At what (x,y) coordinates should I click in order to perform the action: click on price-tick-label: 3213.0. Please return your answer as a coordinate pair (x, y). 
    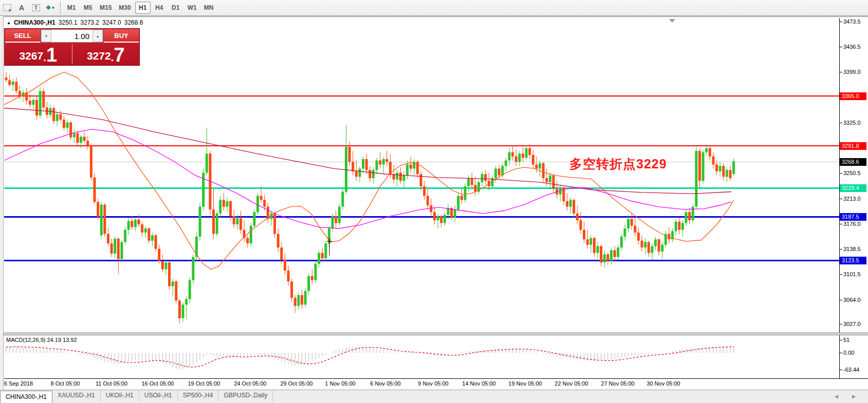
    Looking at the image, I should click on (852, 199).